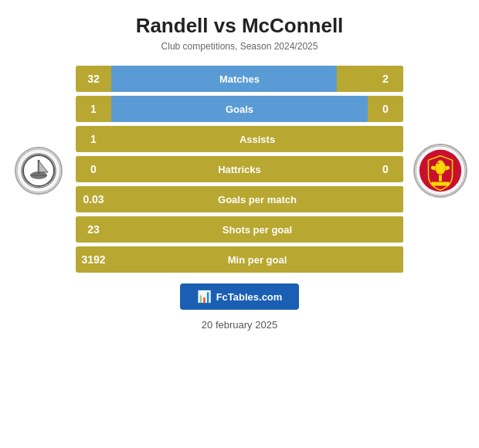  What do you see at coordinates (250, 297) in the screenshot?
I see `badge-label: FcTables.com` at bounding box center [250, 297].